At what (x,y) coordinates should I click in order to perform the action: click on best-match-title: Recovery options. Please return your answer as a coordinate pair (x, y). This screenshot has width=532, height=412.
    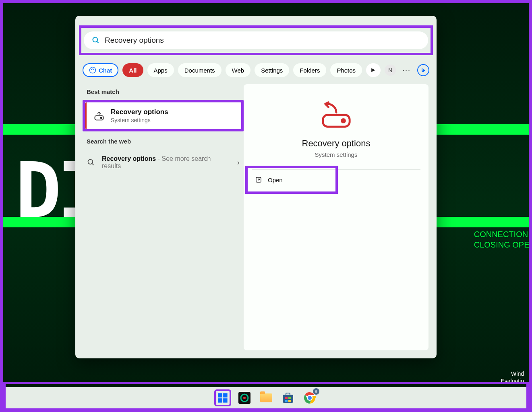
    Looking at the image, I should click on (139, 112).